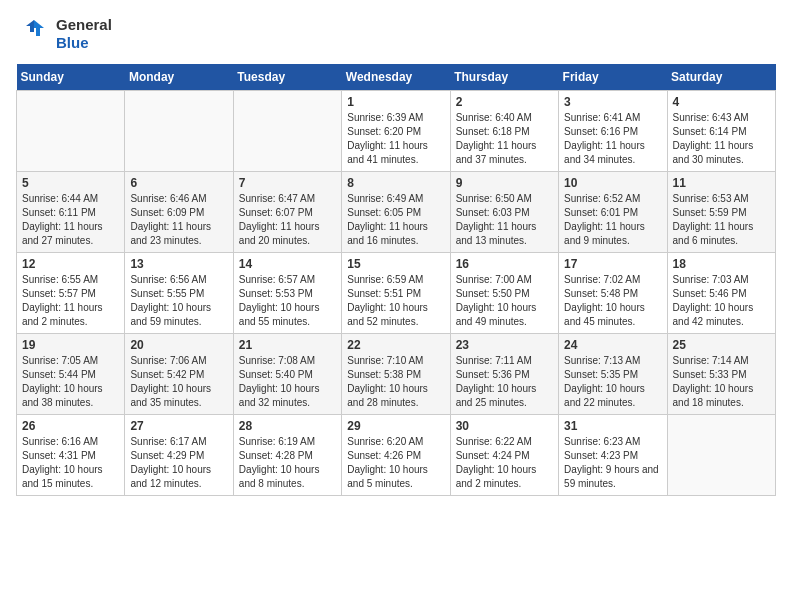  Describe the element at coordinates (178, 220) in the screenshot. I see `day-info: Sunrise: 6:46 AM Sunset: 6:09 PM Dayligh…` at that location.